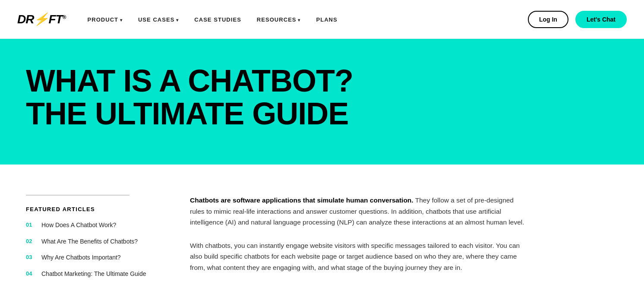  What do you see at coordinates (158, 19) in the screenshot?
I see `nav-item-use-cases: USE CASES` at bounding box center [158, 19].